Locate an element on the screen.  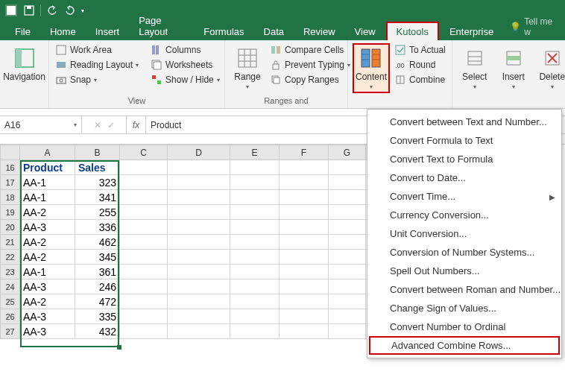
undo-icon is located at coordinates (52, 10).